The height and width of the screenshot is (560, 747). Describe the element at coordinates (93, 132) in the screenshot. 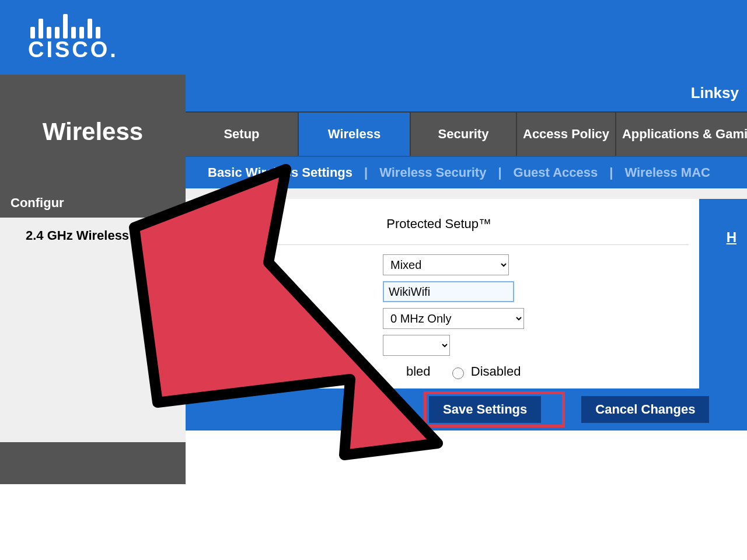

I see `page-title: Wireless` at that location.